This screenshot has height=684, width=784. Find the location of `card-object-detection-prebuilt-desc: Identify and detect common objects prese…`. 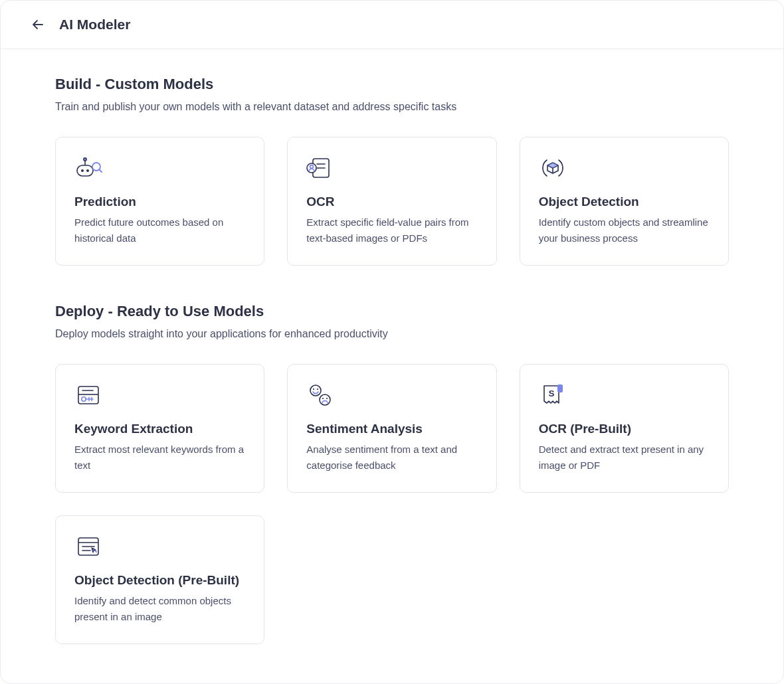

card-object-detection-prebuilt-desc: Identify and detect common objects prese… is located at coordinates (159, 609).